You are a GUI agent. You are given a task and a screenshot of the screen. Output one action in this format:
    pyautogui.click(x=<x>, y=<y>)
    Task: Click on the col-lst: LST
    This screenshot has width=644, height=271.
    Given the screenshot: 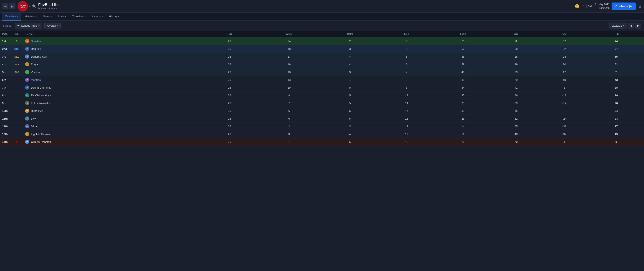 What is the action you would take?
    pyautogui.click(x=407, y=34)
    